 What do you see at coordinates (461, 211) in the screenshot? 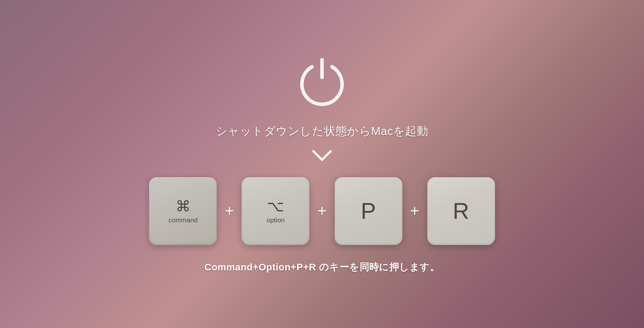
I see `key-r: R` at bounding box center [461, 211].